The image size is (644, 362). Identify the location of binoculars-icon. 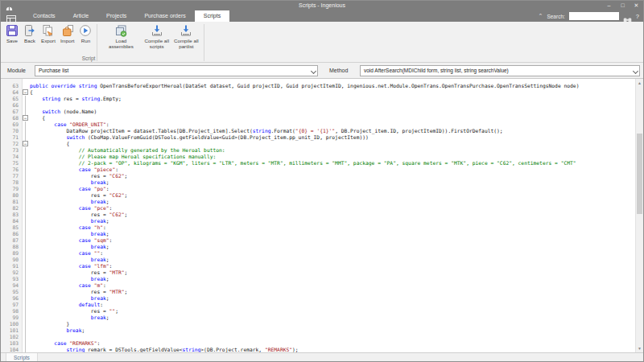
(628, 16).